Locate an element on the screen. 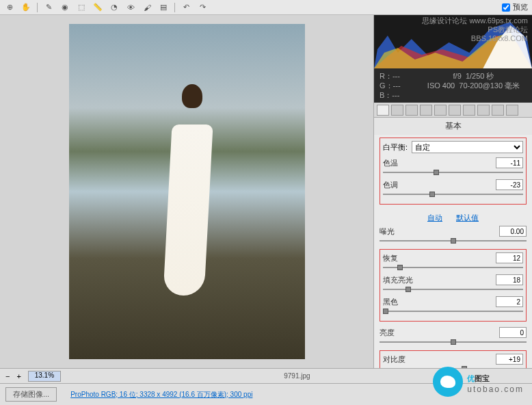 Image resolution: width=532 pixels, height=405 pixels. eyedropper-icon: ✎ is located at coordinates (49, 8).